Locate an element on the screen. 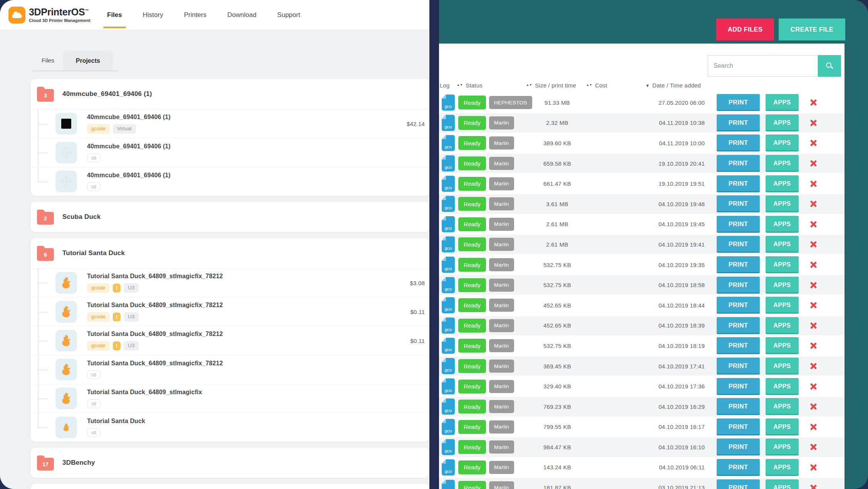 This screenshot has height=489, width=868. search-button is located at coordinates (829, 66).